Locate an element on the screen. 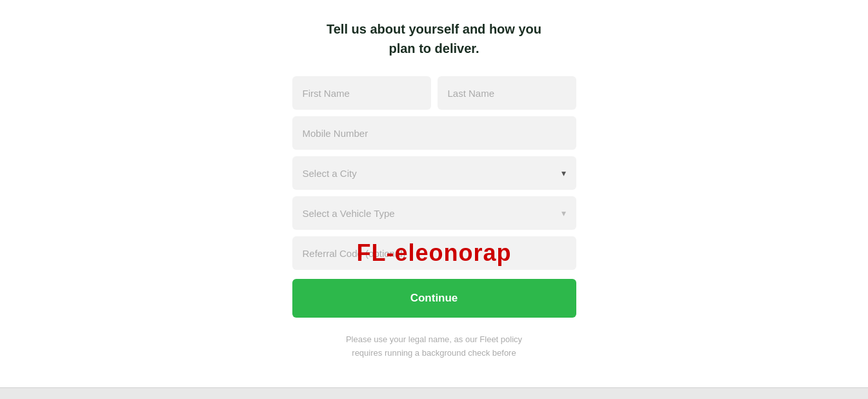  referral-input is located at coordinates (434, 253).